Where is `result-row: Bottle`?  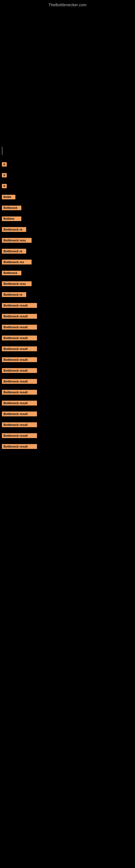
result-row: Bottle is located at coordinates (68, 197).